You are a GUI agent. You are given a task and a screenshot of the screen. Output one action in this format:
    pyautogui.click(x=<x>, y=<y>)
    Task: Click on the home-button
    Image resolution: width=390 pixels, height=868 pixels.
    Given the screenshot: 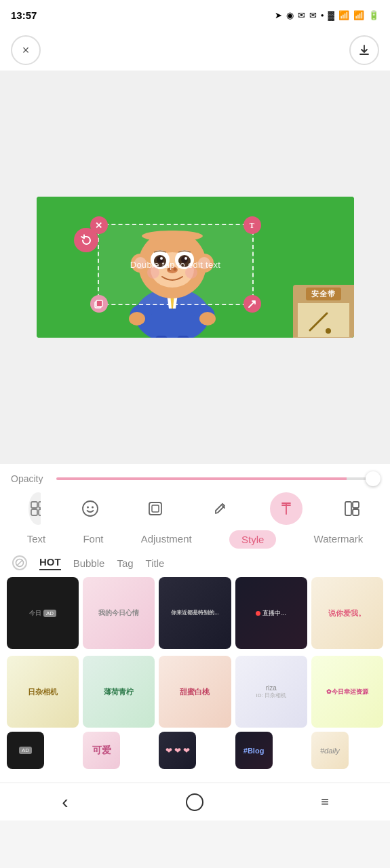 What is the action you would take?
    pyautogui.click(x=195, y=802)
    